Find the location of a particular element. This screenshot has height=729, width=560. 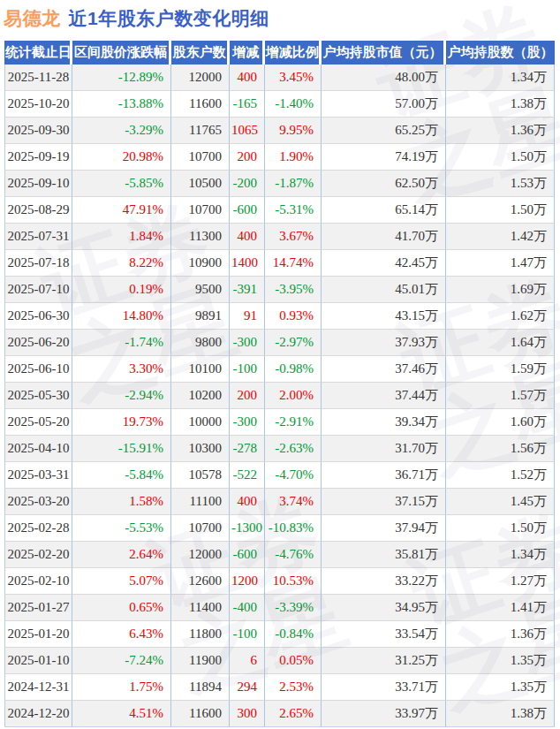

cell-date: 2025-09-30 is located at coordinates (39, 131).